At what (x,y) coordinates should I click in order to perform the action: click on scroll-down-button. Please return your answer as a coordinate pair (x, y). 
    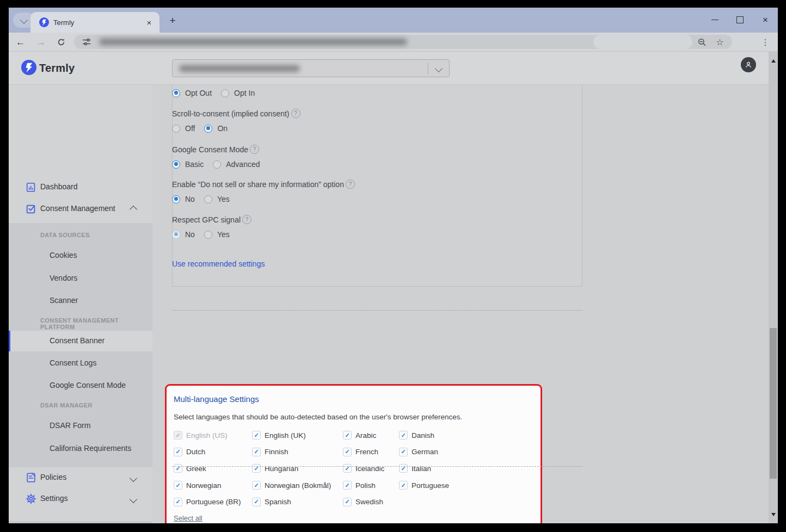
    Looking at the image, I should click on (773, 515).